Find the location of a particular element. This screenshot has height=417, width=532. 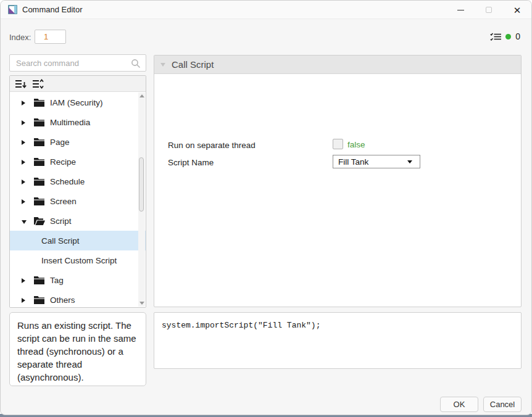

tree-item-multimedia: Multimedia is located at coordinates (78, 122).